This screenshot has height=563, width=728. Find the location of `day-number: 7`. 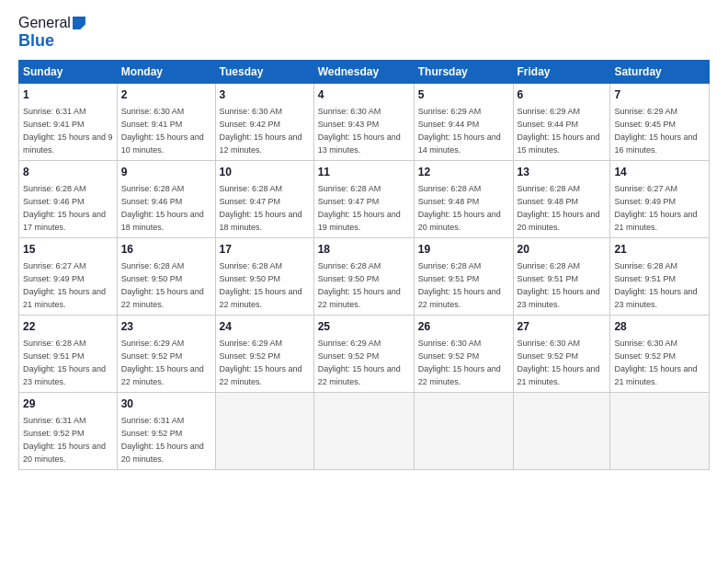

day-number: 7 is located at coordinates (660, 96).